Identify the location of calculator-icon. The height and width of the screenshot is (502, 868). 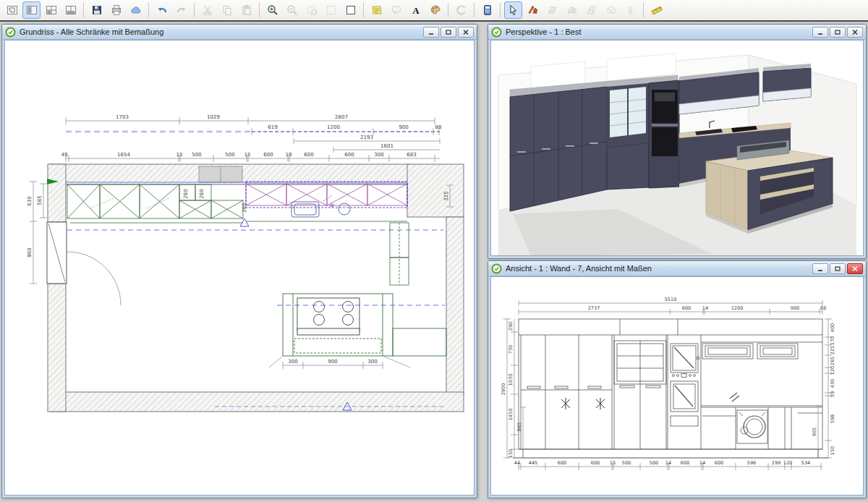
(488, 10).